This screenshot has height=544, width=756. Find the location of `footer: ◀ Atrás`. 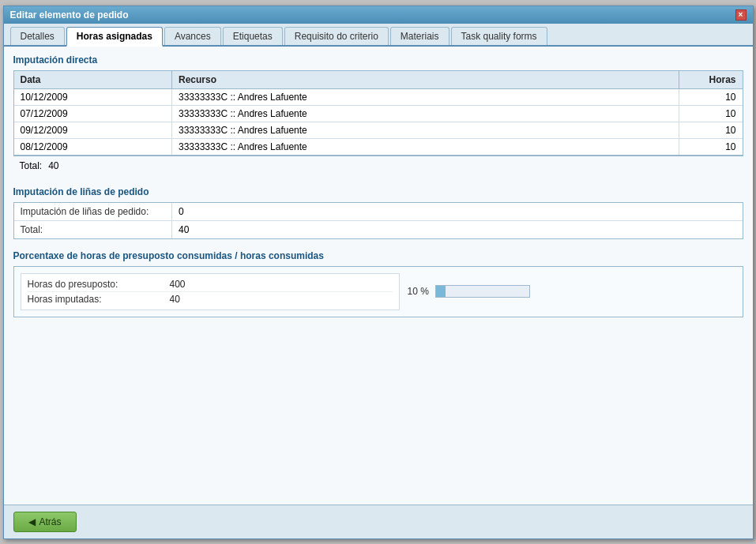

footer: ◀ Atrás is located at coordinates (378, 521).